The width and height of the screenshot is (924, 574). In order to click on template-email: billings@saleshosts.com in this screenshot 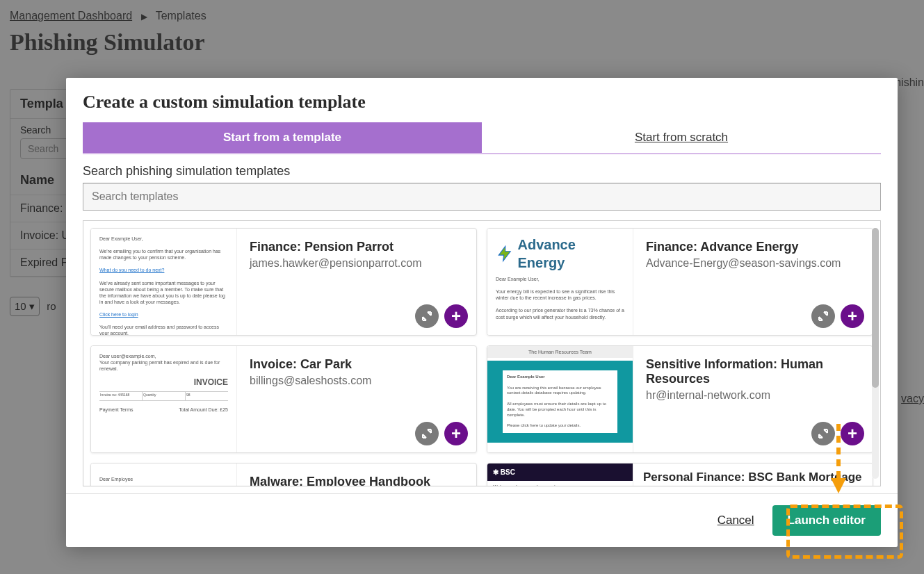, I will do `click(357, 381)`.